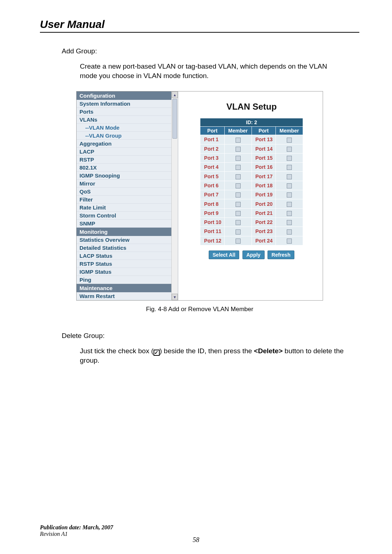 The height and width of the screenshot is (554, 392). What do you see at coordinates (127, 136) in the screenshot?
I see `nav-vlan-group: --VLAN Group` at bounding box center [127, 136].